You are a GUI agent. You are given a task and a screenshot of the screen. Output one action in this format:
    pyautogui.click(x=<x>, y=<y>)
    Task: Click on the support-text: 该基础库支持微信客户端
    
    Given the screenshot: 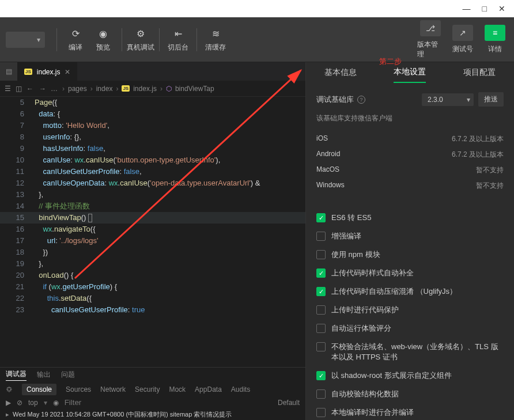 What is the action you would take?
    pyautogui.click(x=410, y=119)
    